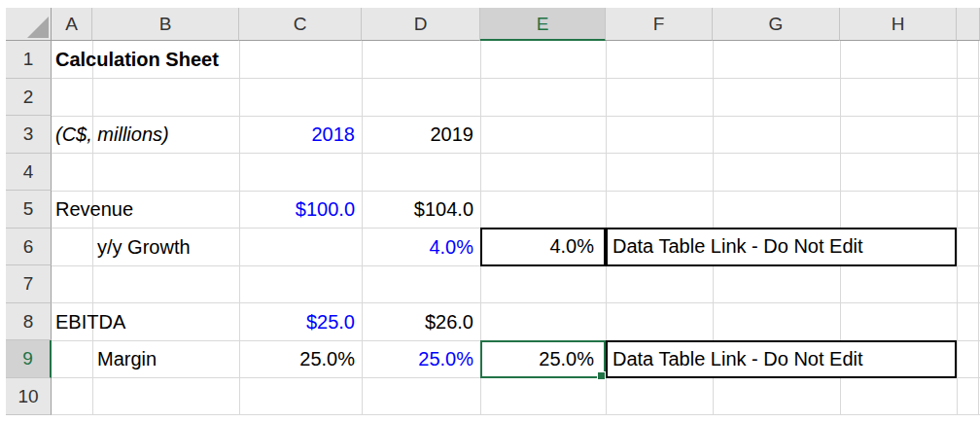  What do you see at coordinates (542, 247) in the screenshot?
I see `cell-e6-growth-link-value: 4.0%` at bounding box center [542, 247].